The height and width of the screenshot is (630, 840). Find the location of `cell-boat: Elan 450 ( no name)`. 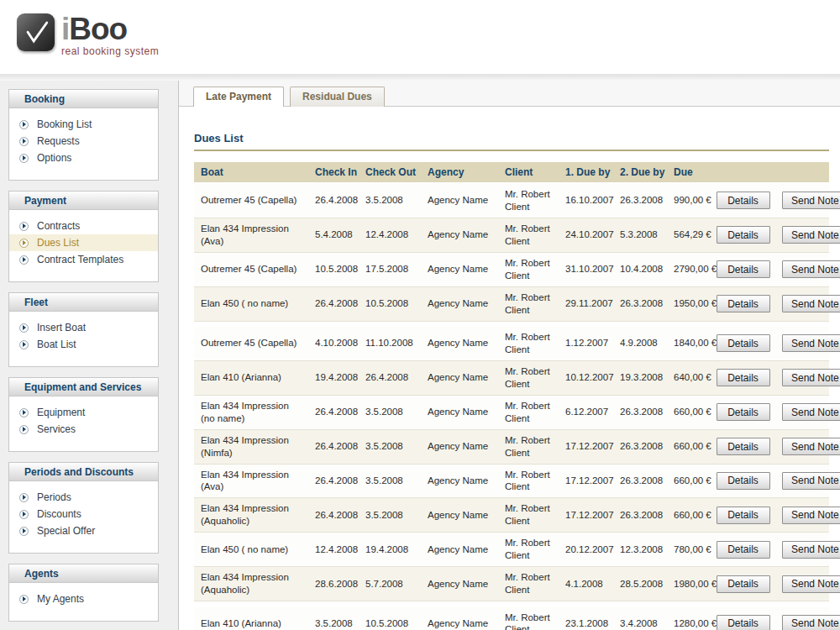

cell-boat: Elan 450 ( no name) is located at coordinates (251, 549).